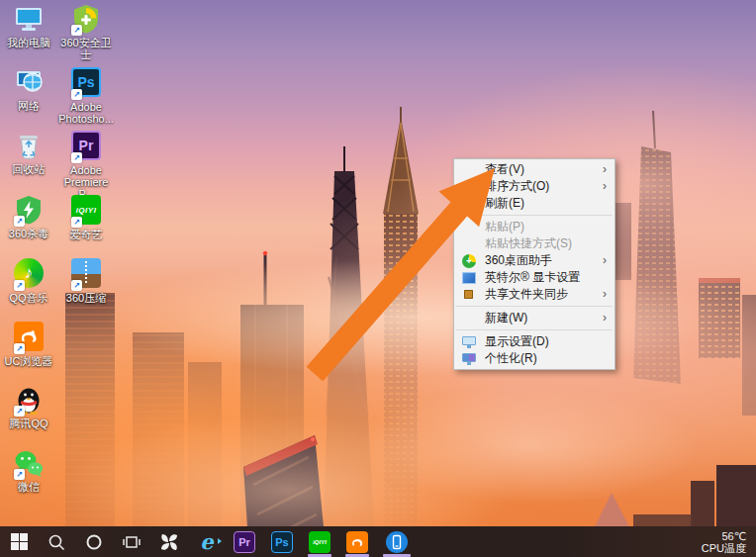 Image resolution: width=756 pixels, height=557 pixels. What do you see at coordinates (397, 542) in the screenshot?
I see `phone-app-taskbar-button` at bounding box center [397, 542].